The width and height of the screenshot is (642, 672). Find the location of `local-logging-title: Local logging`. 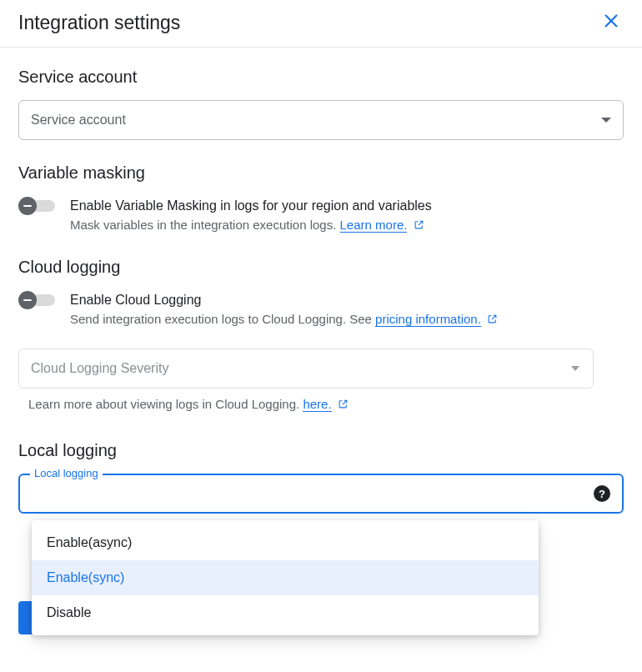

local-logging-title: Local logging is located at coordinates (321, 450).